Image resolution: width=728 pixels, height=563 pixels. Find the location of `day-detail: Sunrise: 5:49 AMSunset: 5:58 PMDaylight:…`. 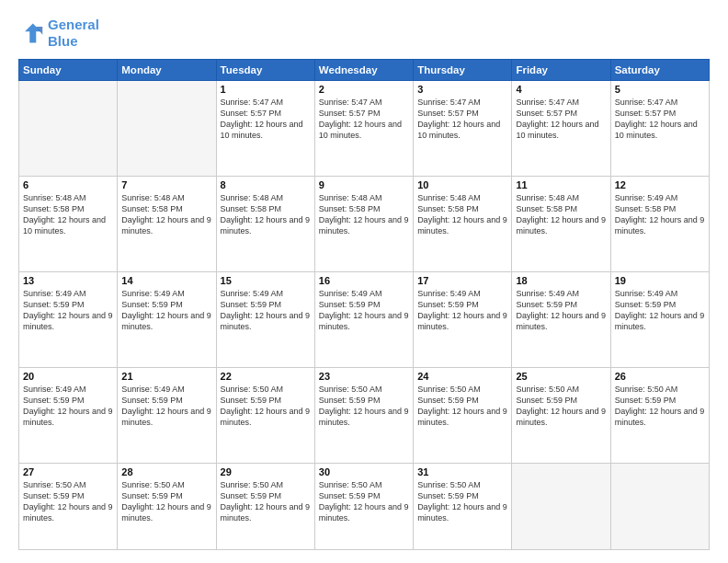

day-detail: Sunrise: 5:49 AMSunset: 5:58 PMDaylight:… is located at coordinates (660, 215).